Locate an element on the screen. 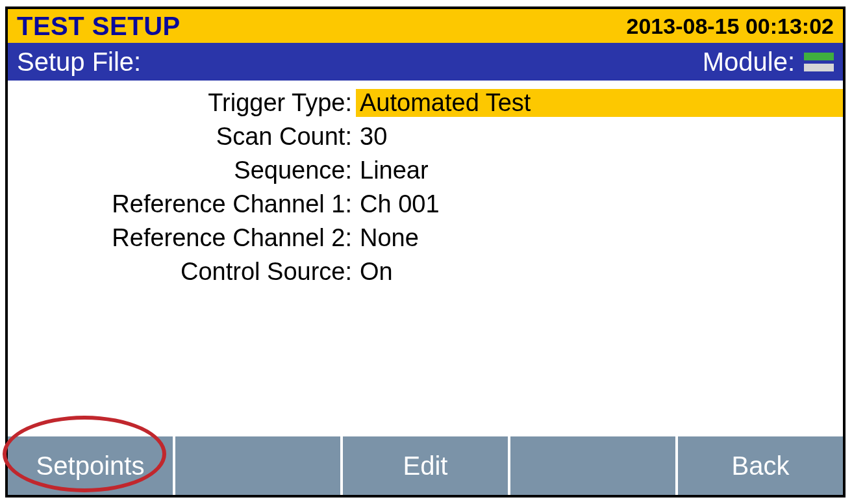 This screenshot has width=852, height=504. row-control-source: Control Source: On is located at coordinates (425, 271).